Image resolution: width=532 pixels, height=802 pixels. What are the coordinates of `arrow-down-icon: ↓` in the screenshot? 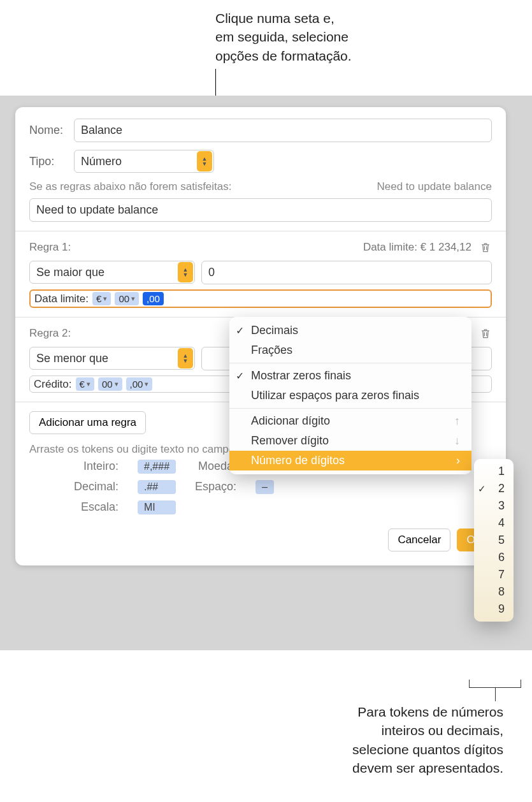 It's located at (457, 441).